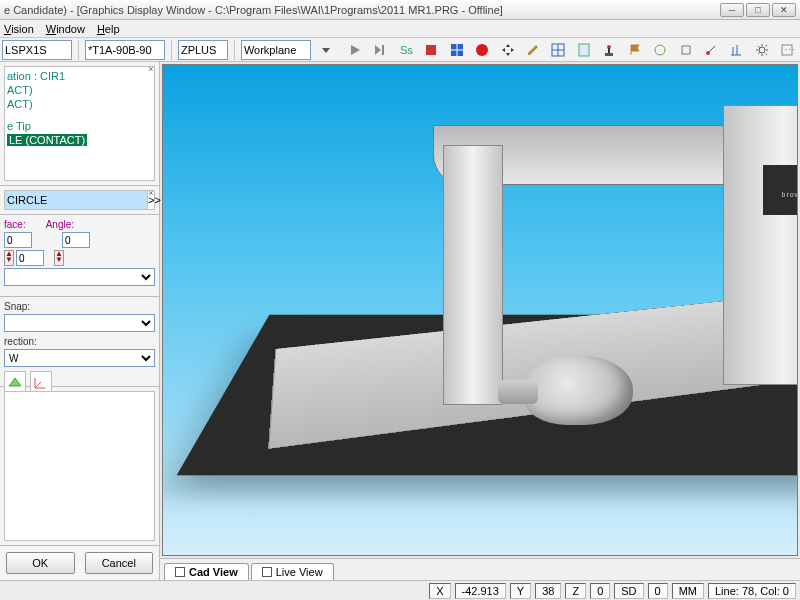  I want to click on axis-icon, so click(41, 382).